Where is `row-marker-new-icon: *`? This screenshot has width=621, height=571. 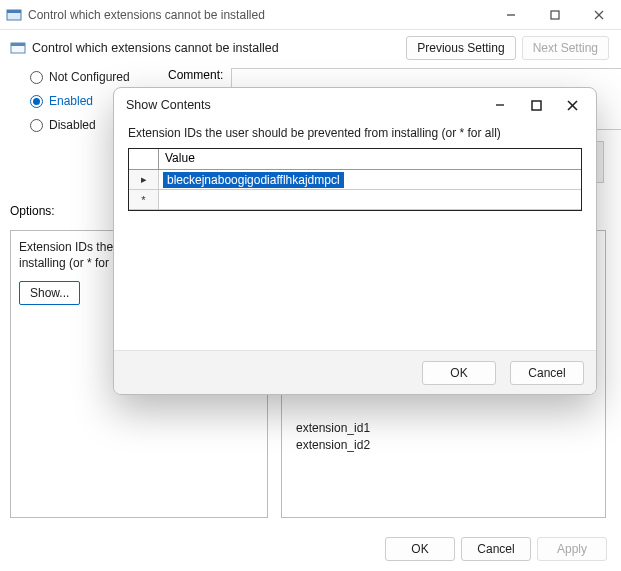 row-marker-new-icon: * is located at coordinates (144, 200).